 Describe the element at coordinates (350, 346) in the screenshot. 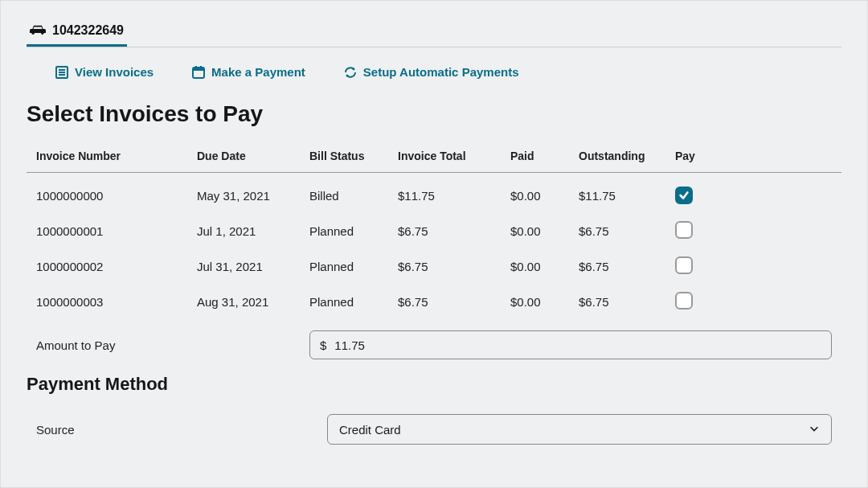

I see `amount-value: 11.75` at that location.